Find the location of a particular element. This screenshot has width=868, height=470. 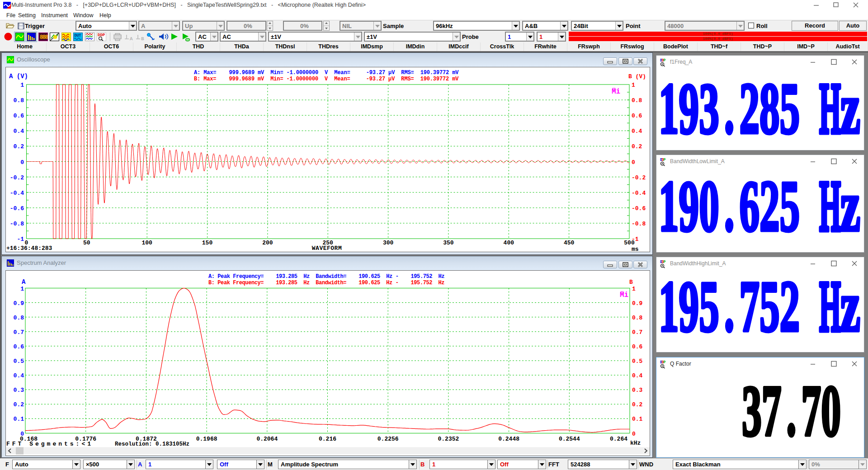

svg-text: 150 is located at coordinates (208, 243).